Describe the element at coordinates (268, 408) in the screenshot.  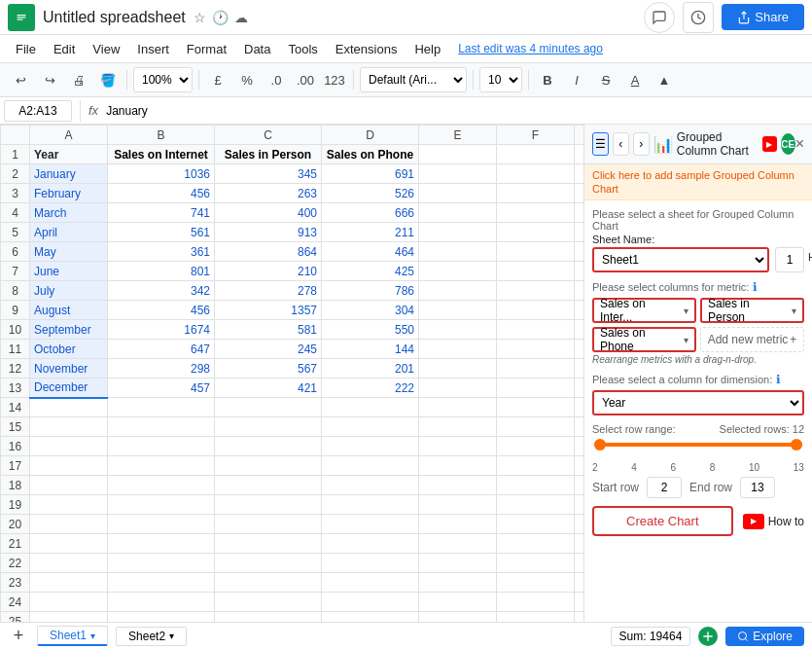
I see `cell-c14` at that location.